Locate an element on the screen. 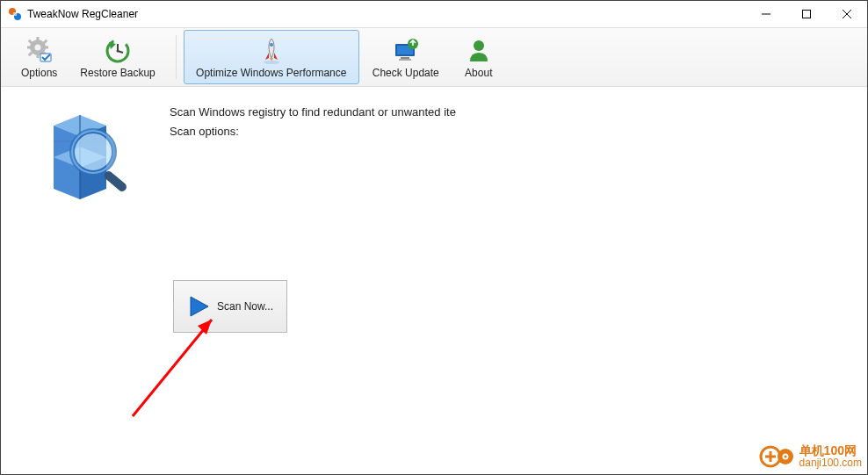  about-button: About is located at coordinates (479, 57).